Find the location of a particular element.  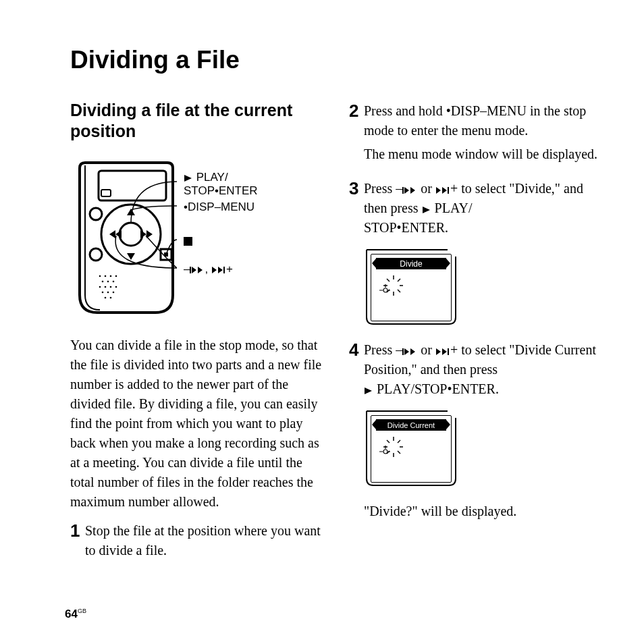

step-4-result: "Divide?" will be displayed. is located at coordinates (482, 512).